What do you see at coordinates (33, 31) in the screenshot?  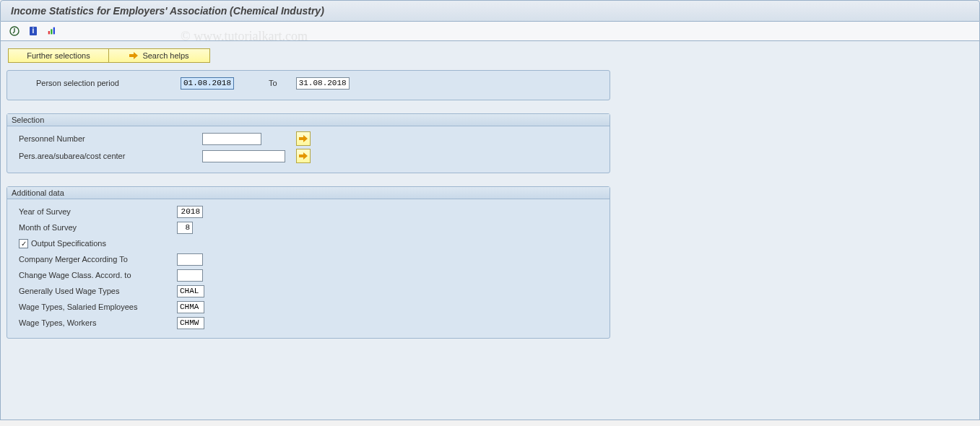 I see `info-icon: i` at bounding box center [33, 31].